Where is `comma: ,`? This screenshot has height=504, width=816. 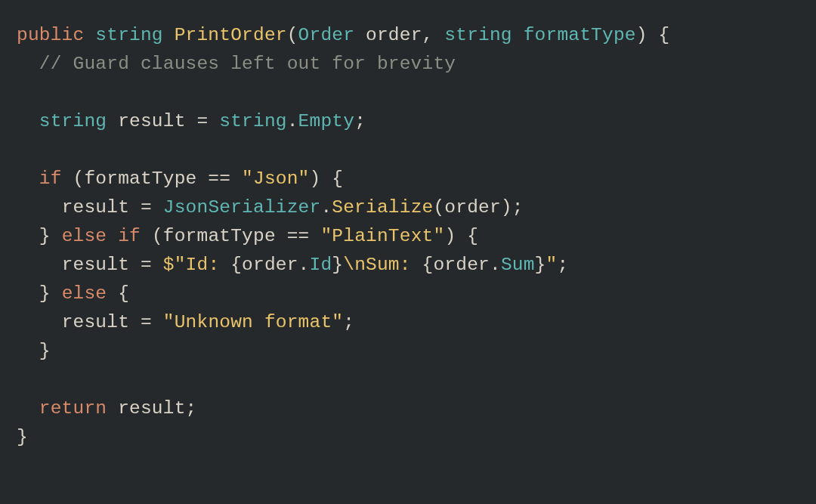
comma: , is located at coordinates (434, 35).